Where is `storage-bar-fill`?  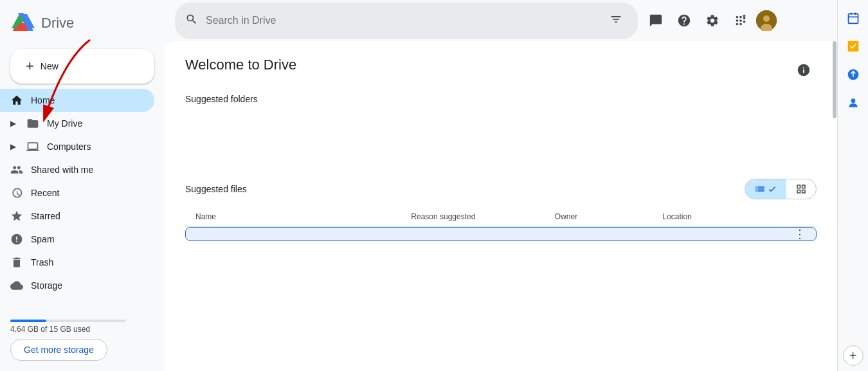 storage-bar-fill is located at coordinates (28, 321).